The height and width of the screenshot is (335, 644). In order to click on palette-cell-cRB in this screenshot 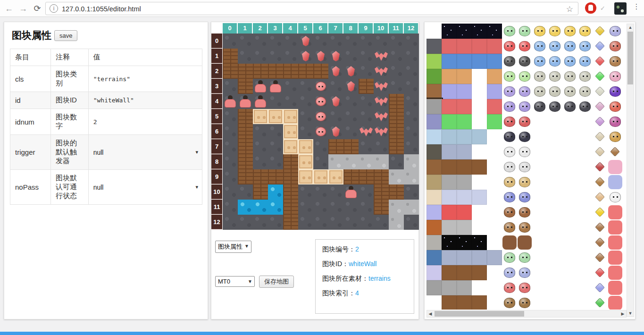, I will do `click(510, 122)`.